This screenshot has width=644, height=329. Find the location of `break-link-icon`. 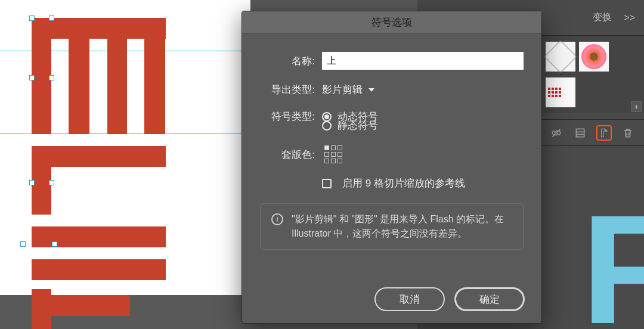

break-link-icon is located at coordinates (556, 133).